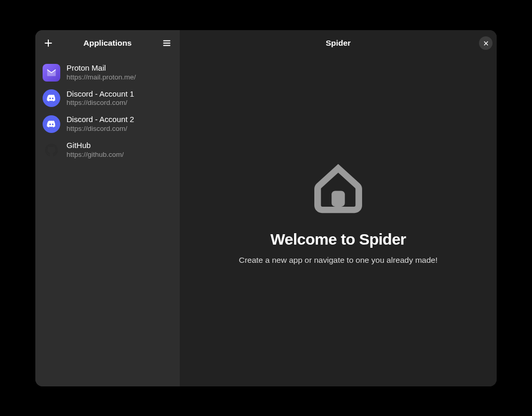 The height and width of the screenshot is (416, 532). What do you see at coordinates (338, 43) in the screenshot?
I see `window-title: Spider` at bounding box center [338, 43].